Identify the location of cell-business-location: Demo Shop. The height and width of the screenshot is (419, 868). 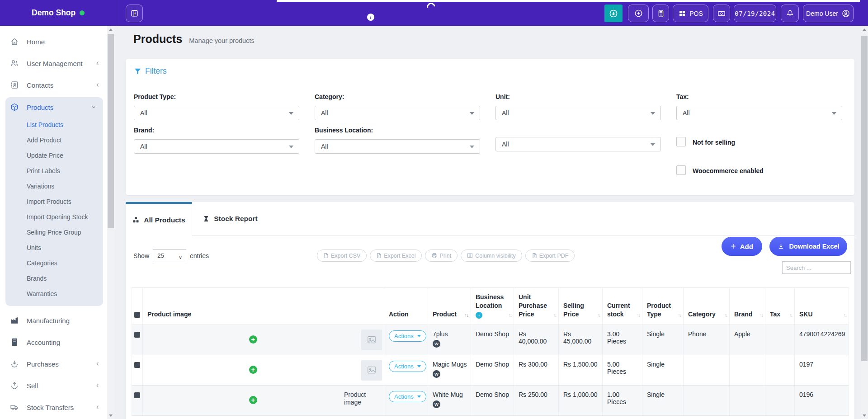
(493, 340).